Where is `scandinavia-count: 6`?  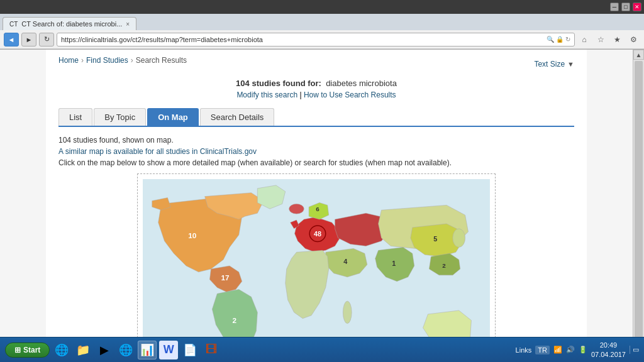 scandinavia-count: 6 is located at coordinates (318, 209).